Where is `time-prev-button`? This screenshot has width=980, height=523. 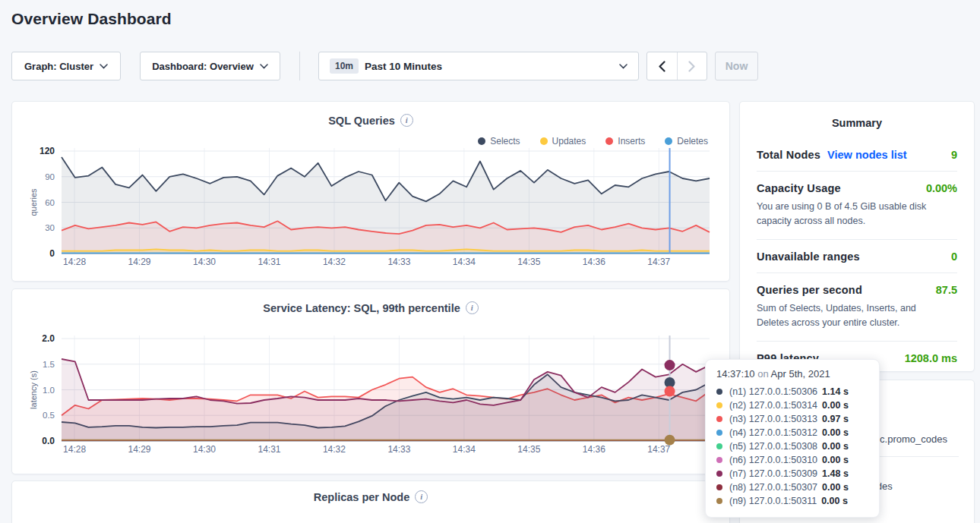 time-prev-button is located at coordinates (662, 66).